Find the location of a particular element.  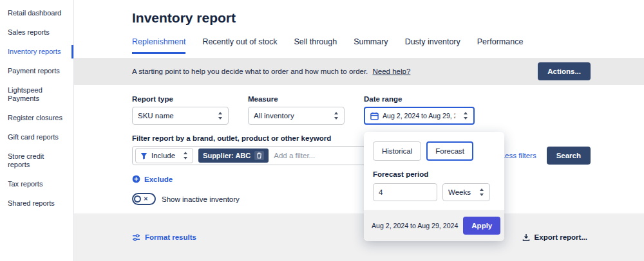

fields-row: Report type SKU name Measure All invento… is located at coordinates (361, 110).